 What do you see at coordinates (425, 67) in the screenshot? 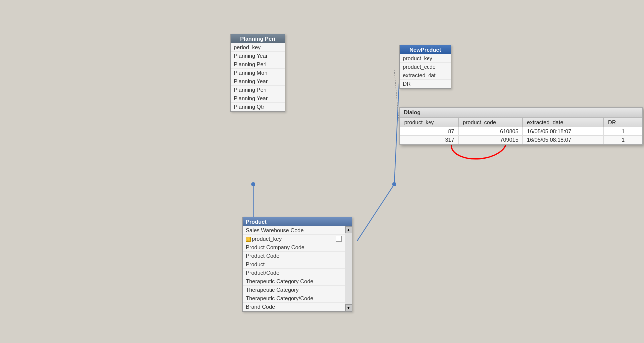
I see `new-product-row: product_code` at bounding box center [425, 67].